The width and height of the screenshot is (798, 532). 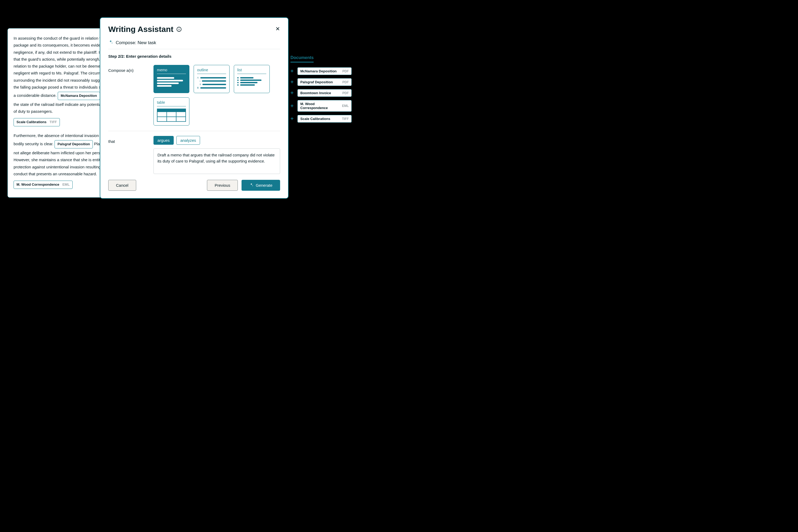 What do you see at coordinates (302, 59) in the screenshot?
I see `documents-title: Documents` at bounding box center [302, 59].